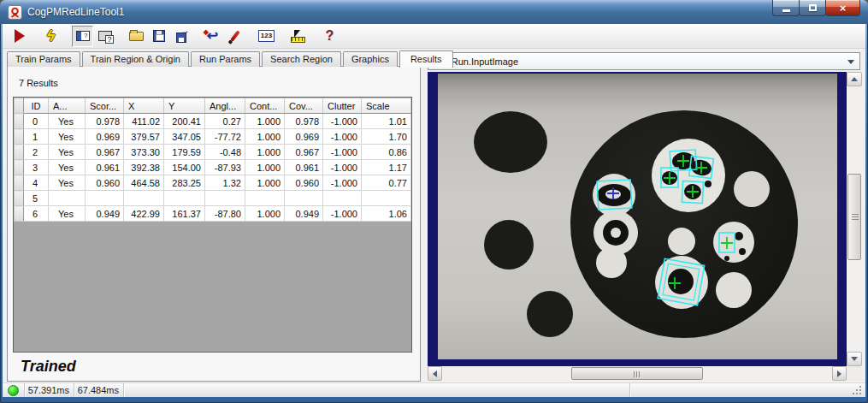 This screenshot has width=868, height=403. I want to click on column-header-id: ID, so click(36, 106).